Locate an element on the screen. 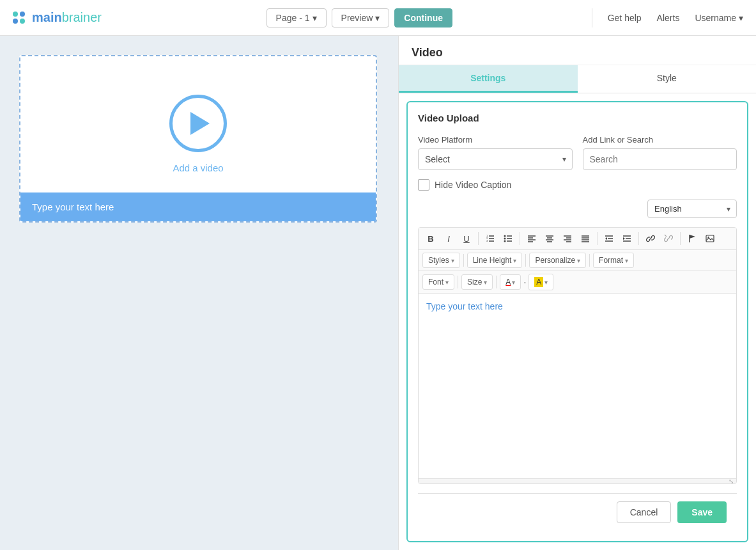 The image size is (756, 550). save-button: Save is located at coordinates (702, 512).